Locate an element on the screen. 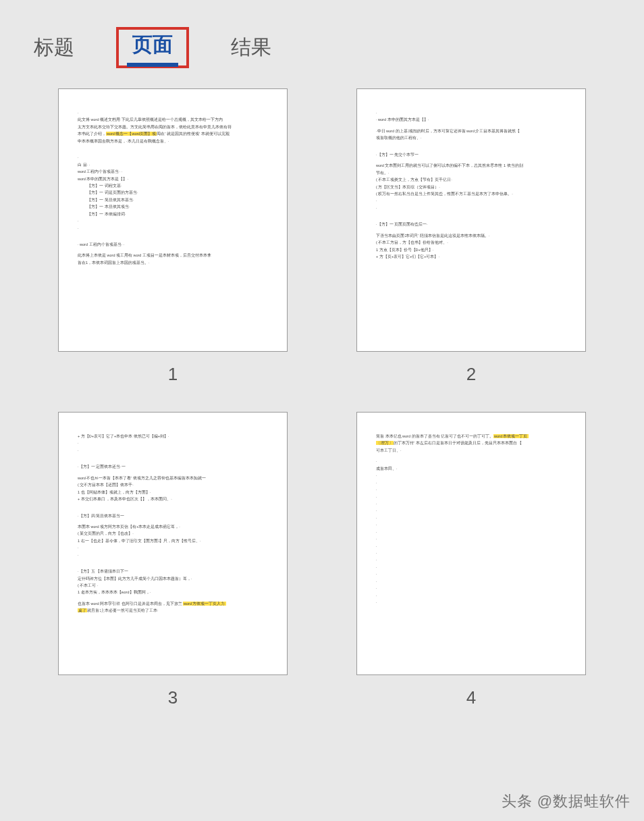  tab-result: 结果 is located at coordinates (251, 47).